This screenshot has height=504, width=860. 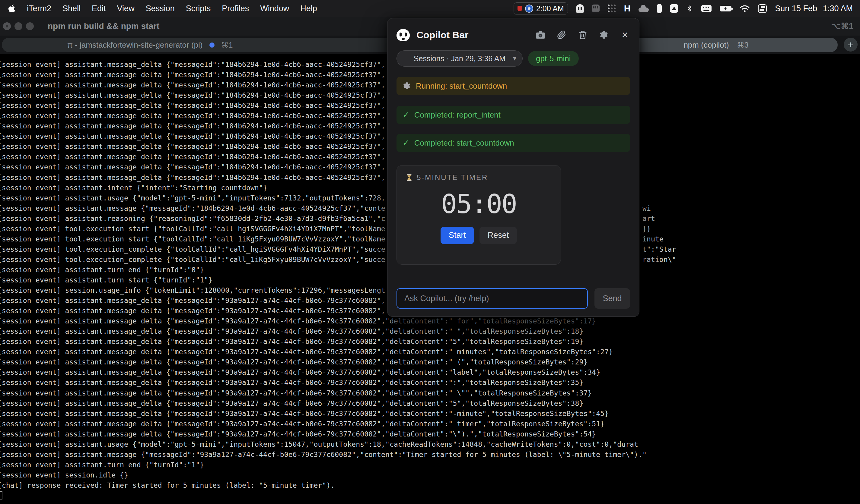 I want to click on tab-content: π - jamstackfortewin-site-generator (pi)…, so click(x=150, y=45).